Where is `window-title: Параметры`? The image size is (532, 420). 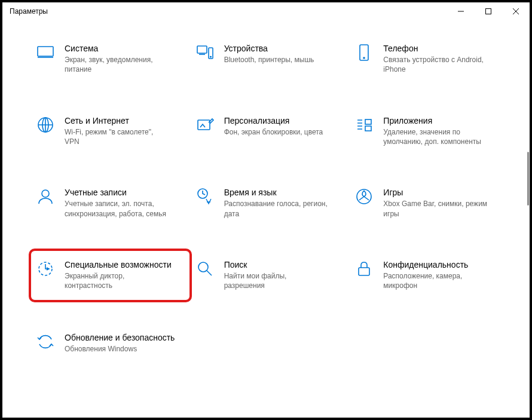 window-title: Параметры is located at coordinates (228, 11).